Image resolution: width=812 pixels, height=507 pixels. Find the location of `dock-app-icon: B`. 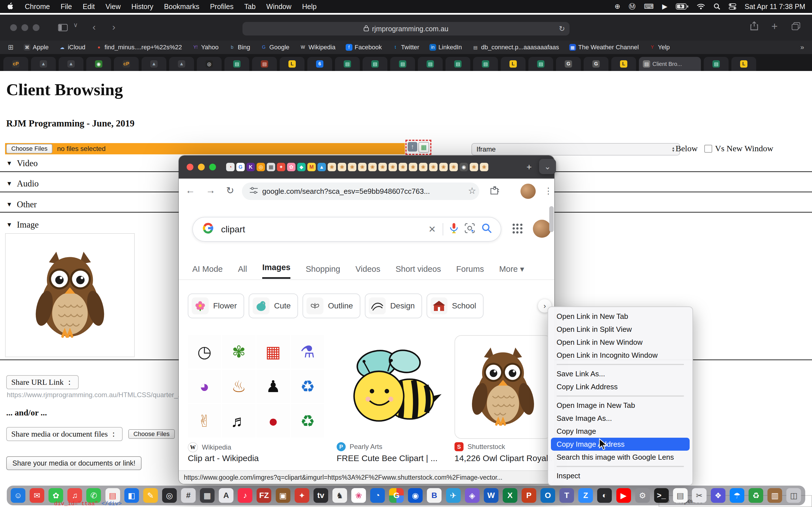

dock-app-icon: B is located at coordinates (434, 496).